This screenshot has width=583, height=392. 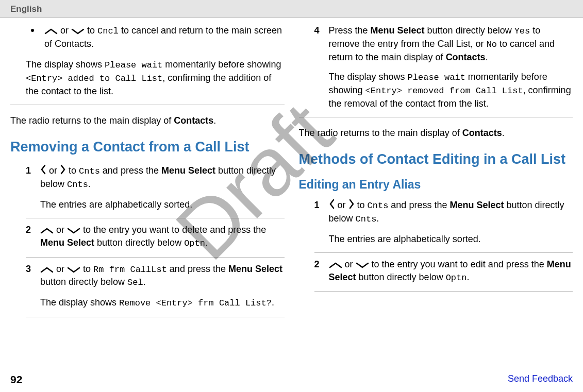 I want to click on step-4: 4 Press the Menu Select button directly …, so click(x=444, y=67).